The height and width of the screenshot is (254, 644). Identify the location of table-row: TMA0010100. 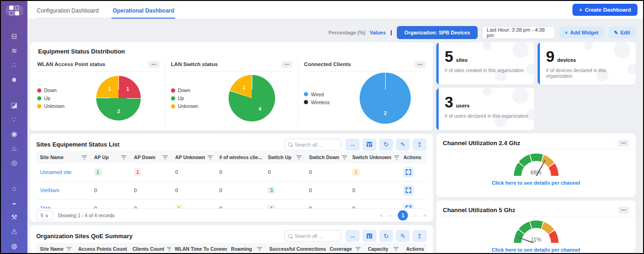
(231, 204).